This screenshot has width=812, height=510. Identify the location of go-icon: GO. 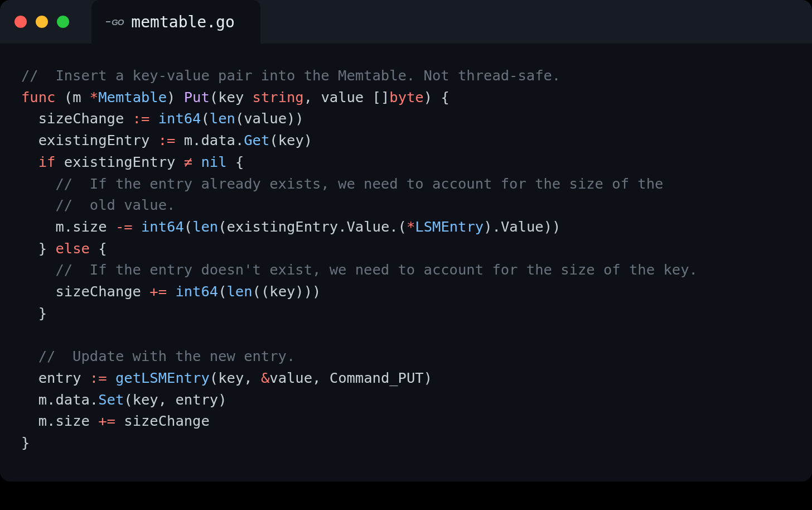
(115, 22).